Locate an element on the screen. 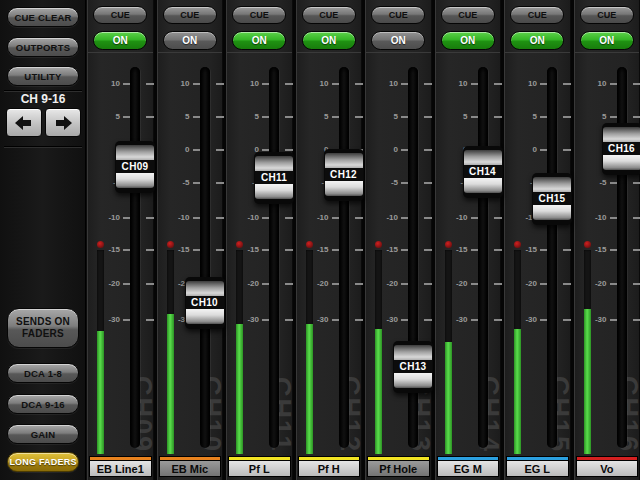 This screenshot has height=480, width=640. fader-cap: CH13 is located at coordinates (413, 367).